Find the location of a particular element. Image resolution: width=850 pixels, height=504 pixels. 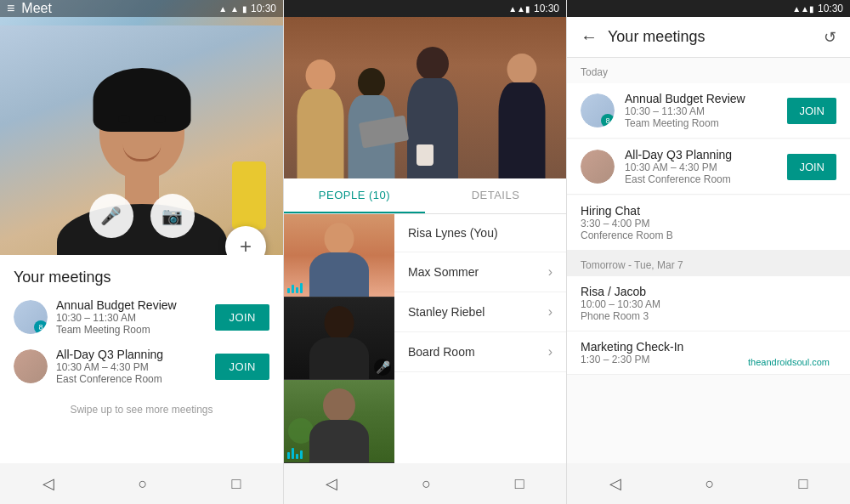

meetings-heading: Your meetings is located at coordinates (141, 277).